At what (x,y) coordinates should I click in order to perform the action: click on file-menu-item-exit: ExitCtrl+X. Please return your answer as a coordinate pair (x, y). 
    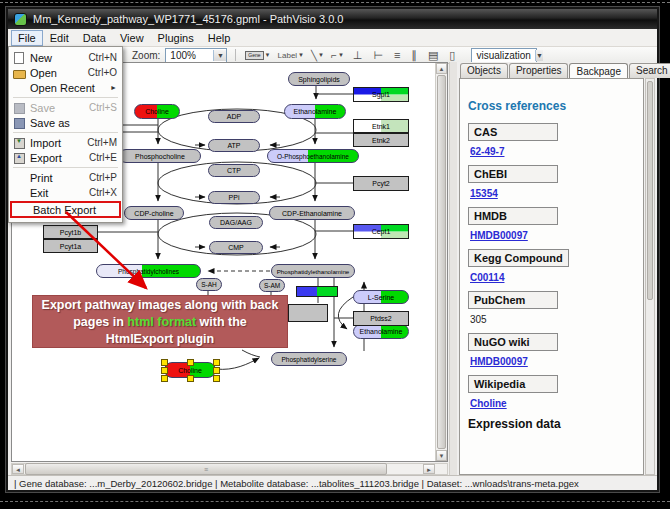
    Looking at the image, I should click on (66, 192).